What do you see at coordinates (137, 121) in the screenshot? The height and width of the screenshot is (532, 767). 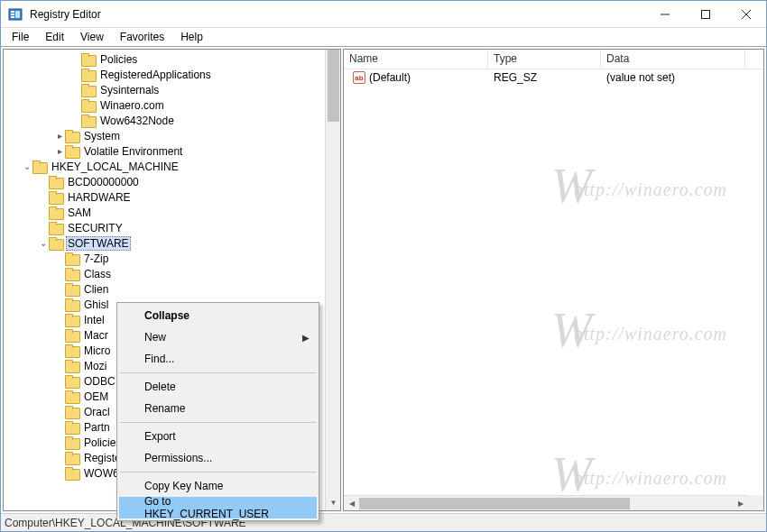 I see `tree-item-label: Wow6432Node` at bounding box center [137, 121].